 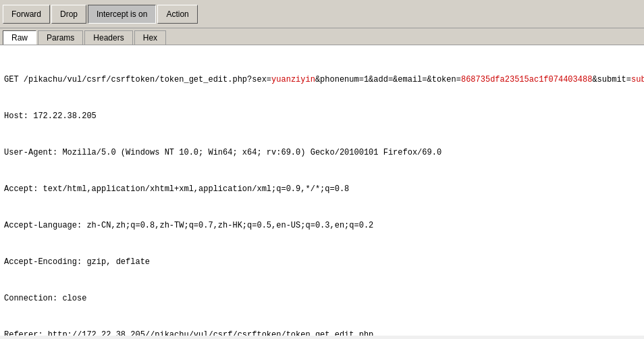 What do you see at coordinates (108, 38) in the screenshot?
I see `tab-headers: Headers` at bounding box center [108, 38].